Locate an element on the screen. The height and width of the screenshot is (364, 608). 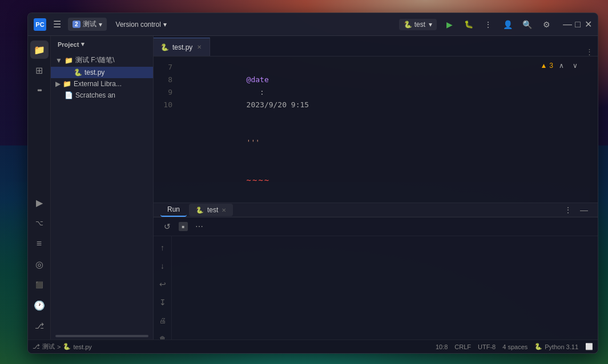
activity-run: ▶ is located at coordinates (39, 203).